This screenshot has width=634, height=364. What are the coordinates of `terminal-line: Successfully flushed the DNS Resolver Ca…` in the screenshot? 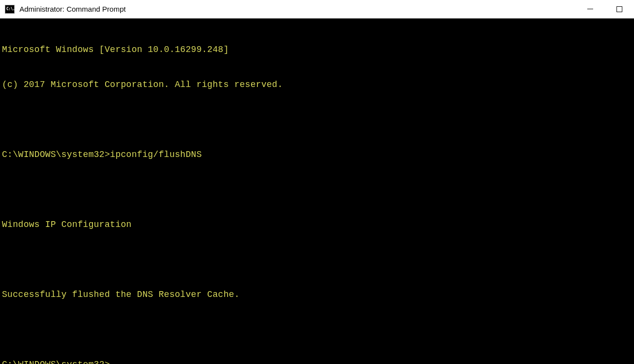 It's located at (317, 295).